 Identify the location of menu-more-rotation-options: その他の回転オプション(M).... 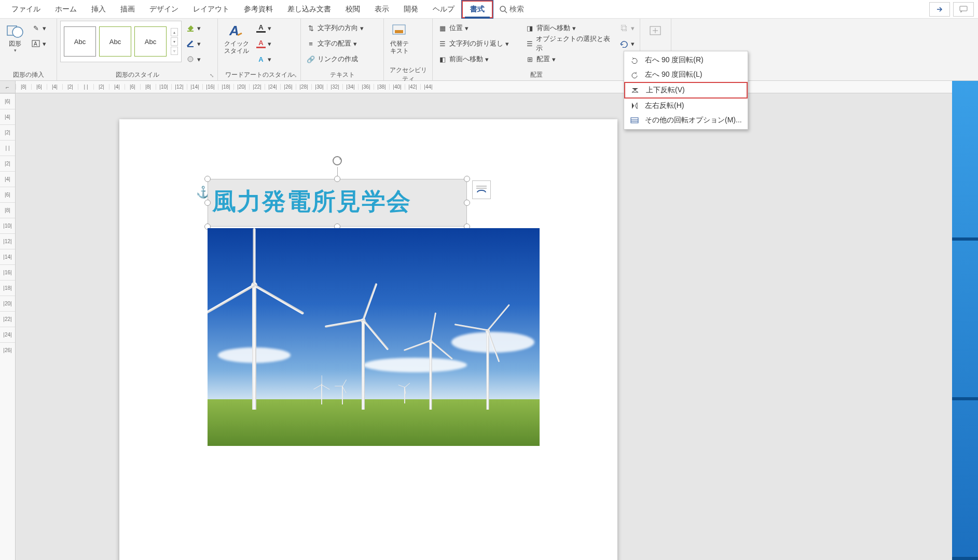
(686, 120).